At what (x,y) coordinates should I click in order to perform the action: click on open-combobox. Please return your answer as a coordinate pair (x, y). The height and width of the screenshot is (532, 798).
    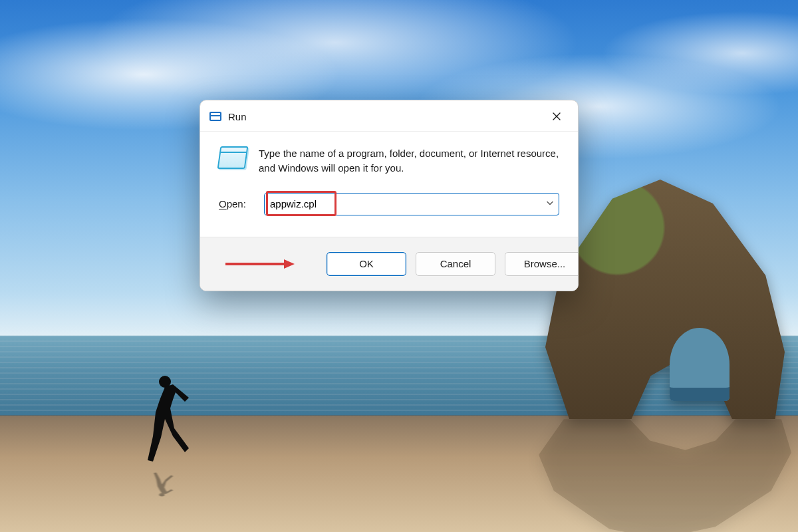
    Looking at the image, I should click on (412, 204).